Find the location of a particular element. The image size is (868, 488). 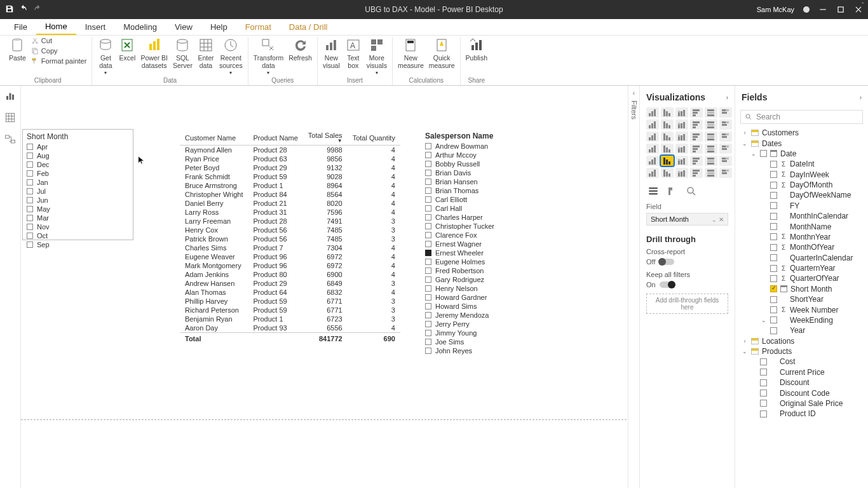

table-row: Phillip HarveyProduct 5967713 is located at coordinates (290, 301).